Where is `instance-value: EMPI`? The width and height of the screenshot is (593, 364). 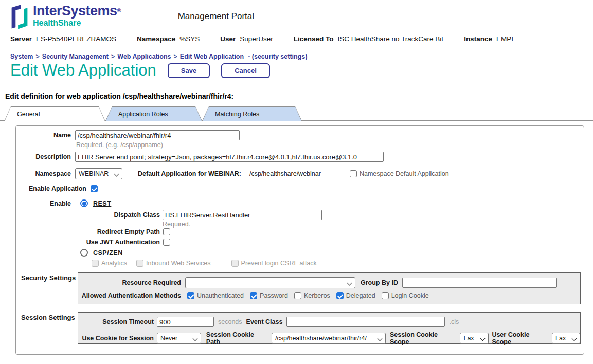
instance-value: EMPI is located at coordinates (505, 39).